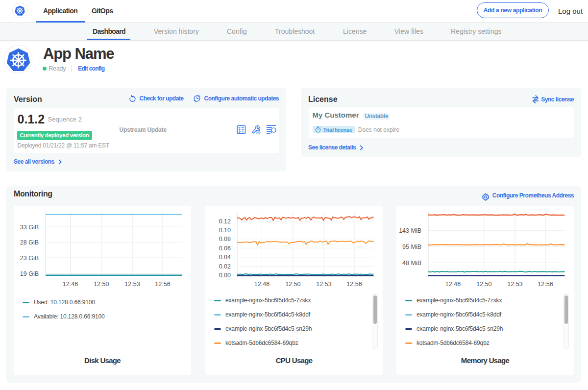  Describe the element at coordinates (410, 231) in the screenshot. I see `svg-text: 143 MiB` at that location.